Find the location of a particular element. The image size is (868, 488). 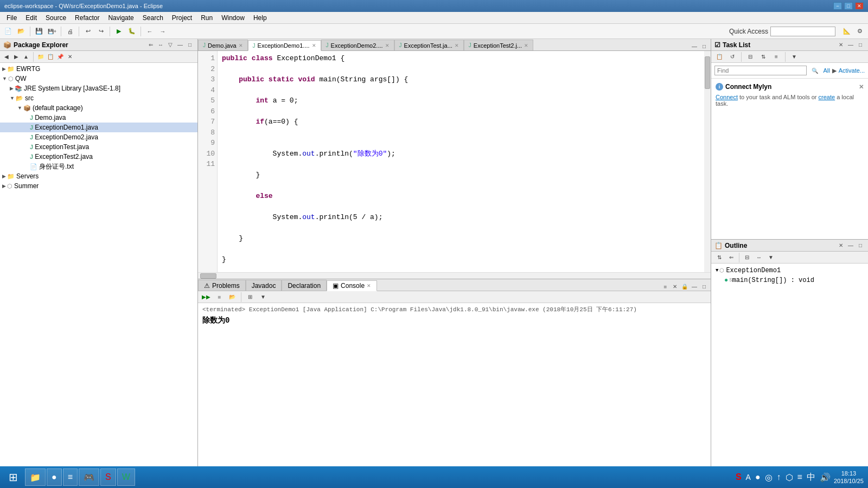

new-button: 📄 is located at coordinates (8, 31).